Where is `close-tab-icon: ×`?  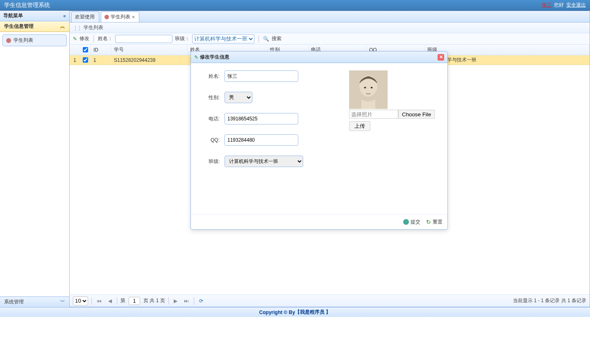
close-tab-icon: × is located at coordinates (134, 17).